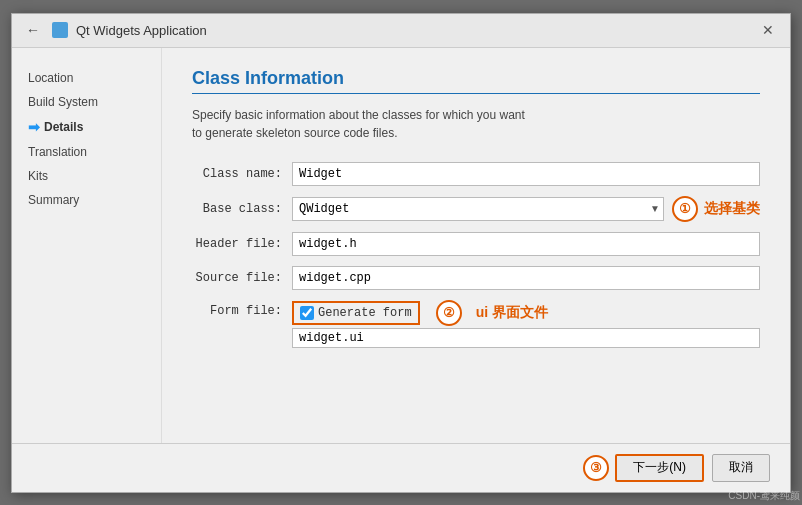  What do you see at coordinates (58, 152) in the screenshot?
I see `sidebar-item-label: Translation` at bounding box center [58, 152].